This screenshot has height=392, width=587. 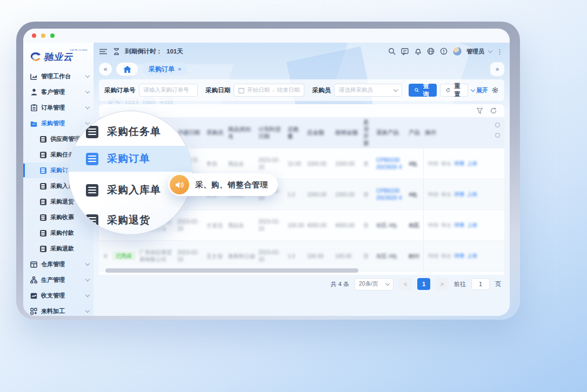 I want to click on table-cell: 100.00, so click(x=348, y=256).